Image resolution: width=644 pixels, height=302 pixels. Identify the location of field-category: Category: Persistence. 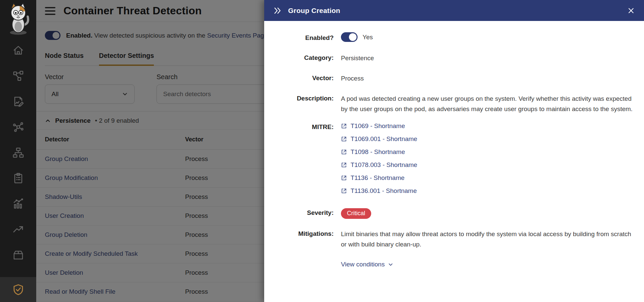
(455, 58).